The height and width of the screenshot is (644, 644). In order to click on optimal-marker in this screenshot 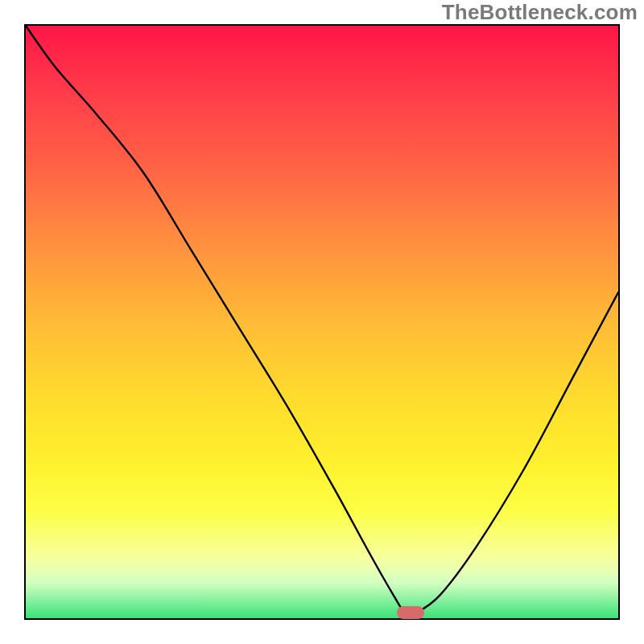, I will do `click(411, 613)`.